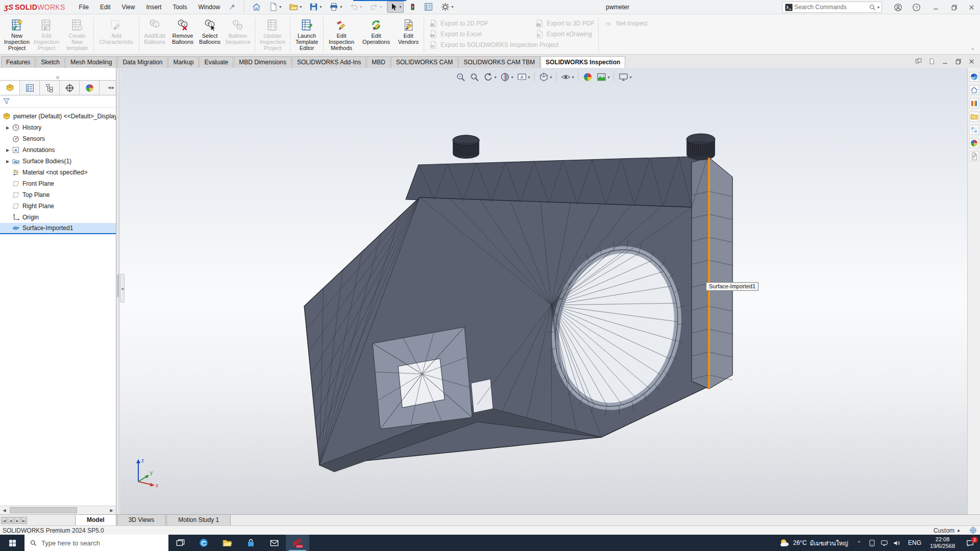  What do you see at coordinates (974, 143) in the screenshot?
I see `appearances-scenes-button` at bounding box center [974, 143].